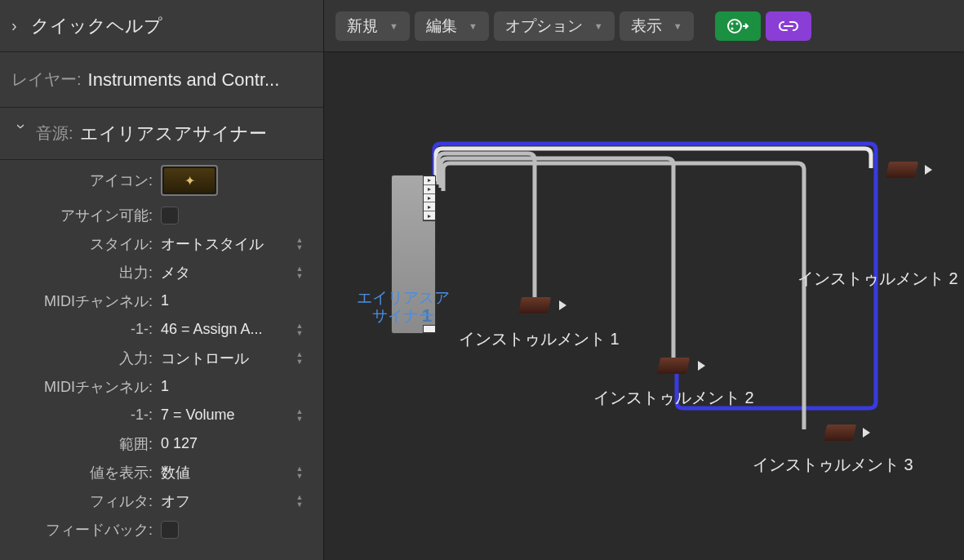 This screenshot has width=964, height=560. What do you see at coordinates (442, 26) in the screenshot?
I see `edit-label: 編集` at bounding box center [442, 26].